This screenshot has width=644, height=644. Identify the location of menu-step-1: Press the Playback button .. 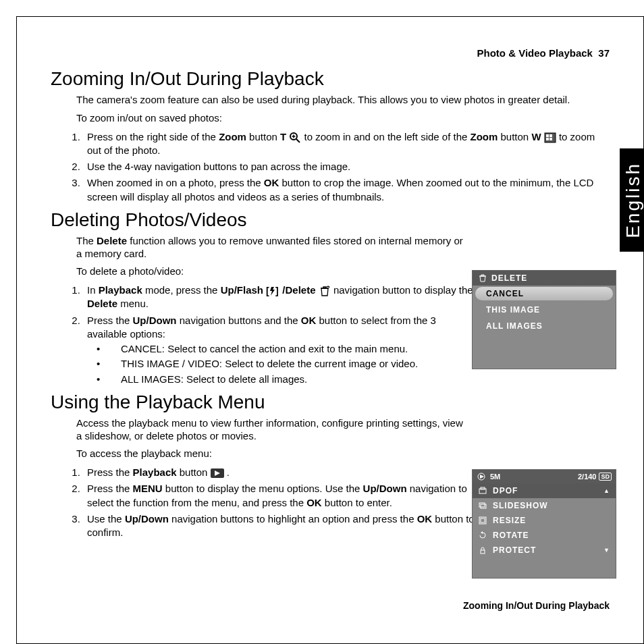
(279, 473).